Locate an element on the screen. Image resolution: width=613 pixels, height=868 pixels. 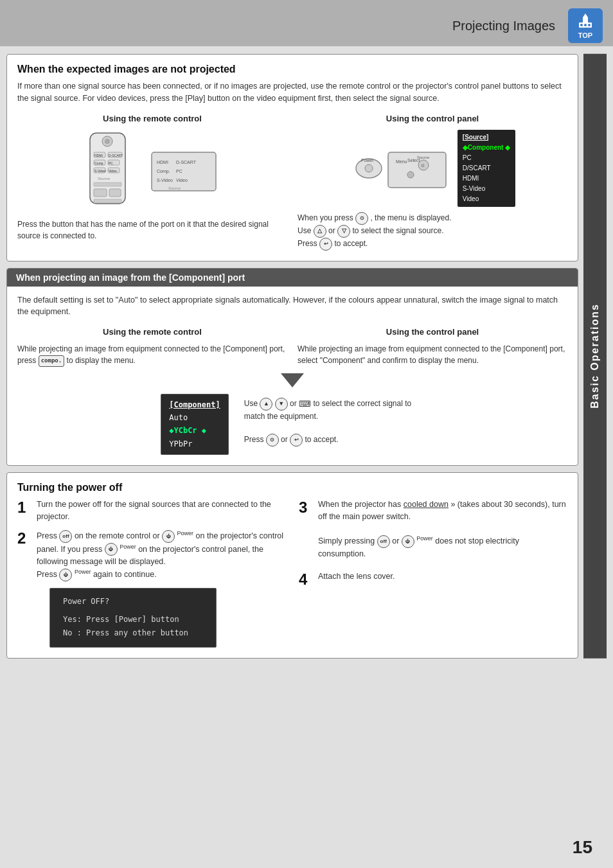
remote-col: Using the remote control is located at coordinates (152, 182).